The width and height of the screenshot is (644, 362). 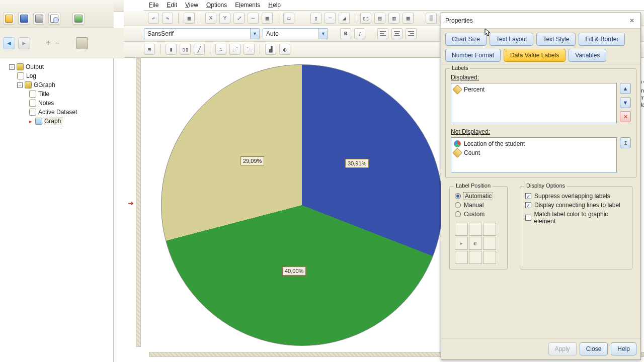 I want to click on list-item: Location of the student, so click(x=534, y=144).